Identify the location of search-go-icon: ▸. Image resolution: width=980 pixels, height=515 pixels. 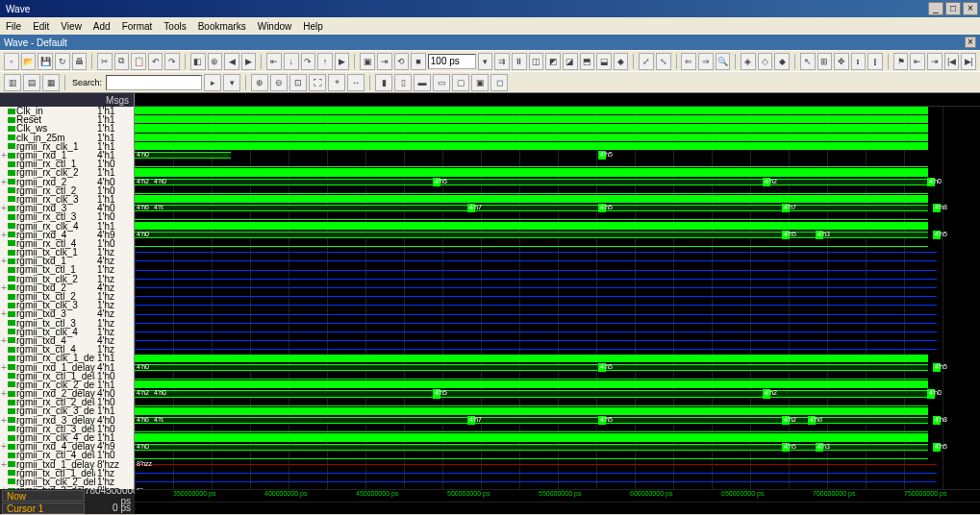
(213, 83).